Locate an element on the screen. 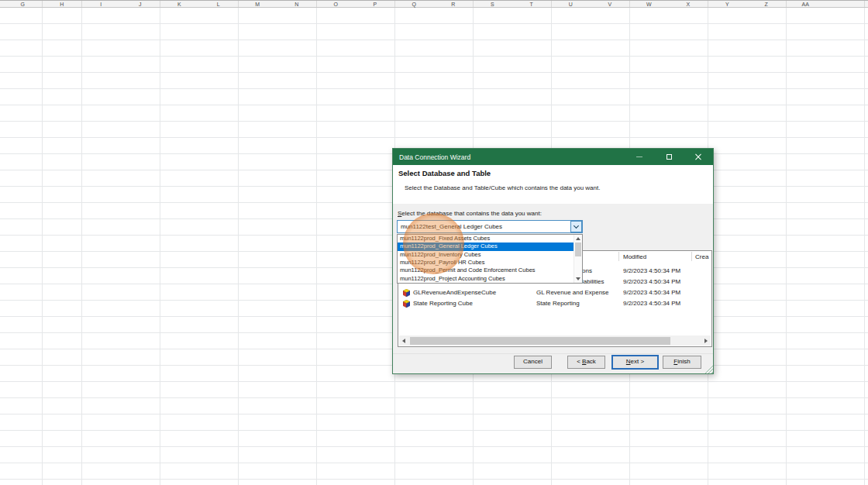 The width and height of the screenshot is (868, 485). cube-name: GLRevenueAndExpenseCube is located at coordinates (454, 293).